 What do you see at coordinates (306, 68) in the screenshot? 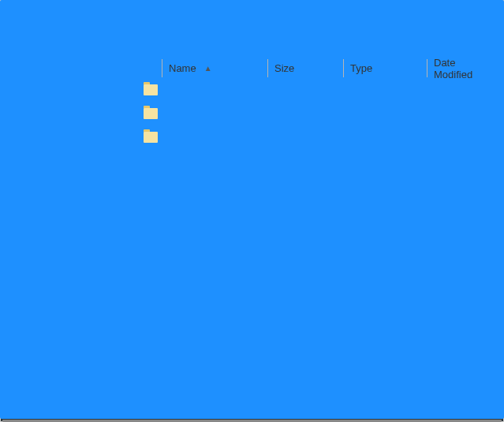
I see `column-header-size: Size` at bounding box center [306, 68].